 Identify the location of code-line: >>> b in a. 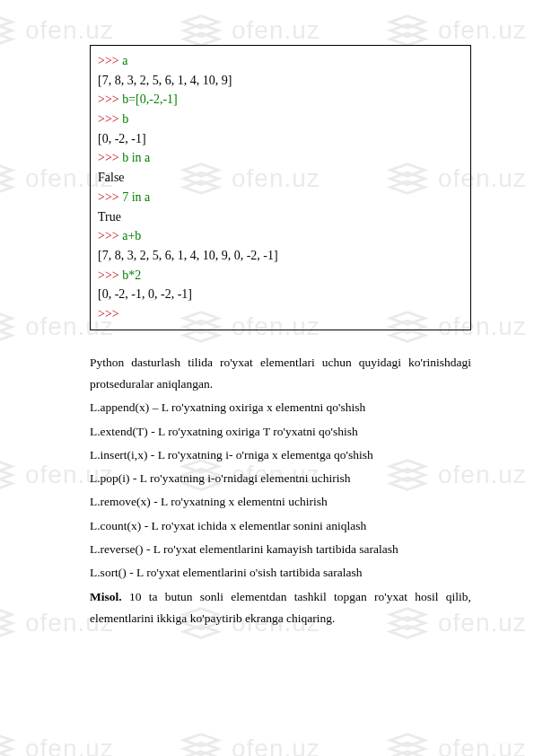
(280, 158).